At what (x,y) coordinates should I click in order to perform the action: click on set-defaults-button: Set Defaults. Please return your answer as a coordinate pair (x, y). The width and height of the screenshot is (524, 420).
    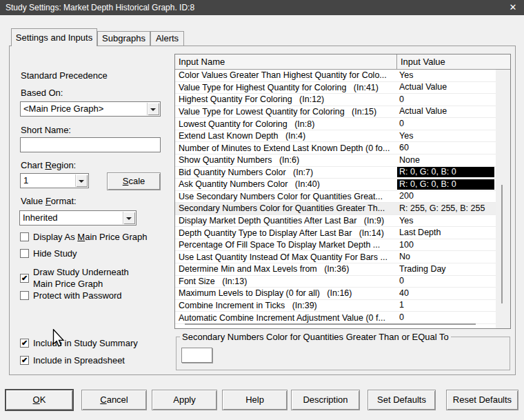
    Looking at the image, I should click on (401, 400).